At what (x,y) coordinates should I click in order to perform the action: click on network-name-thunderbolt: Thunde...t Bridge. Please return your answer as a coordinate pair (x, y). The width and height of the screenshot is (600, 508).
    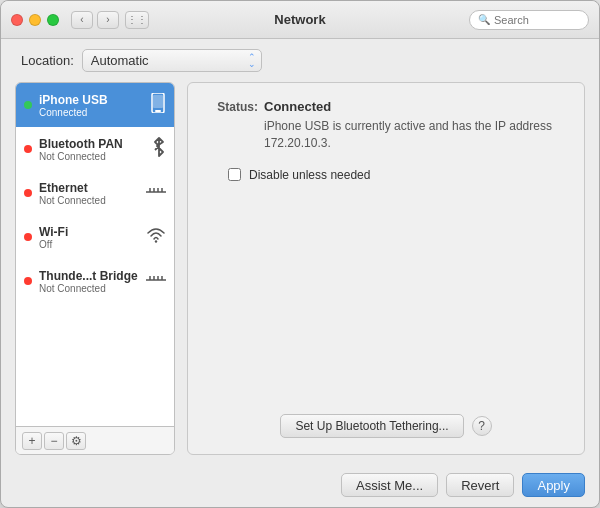
    Looking at the image, I should click on (90, 276).